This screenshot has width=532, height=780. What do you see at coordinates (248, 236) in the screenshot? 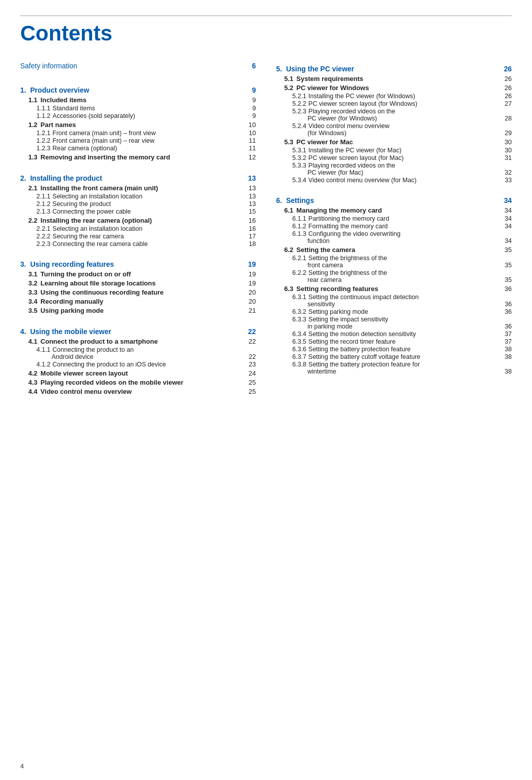
I see `toc-page: 17` at bounding box center [248, 236].